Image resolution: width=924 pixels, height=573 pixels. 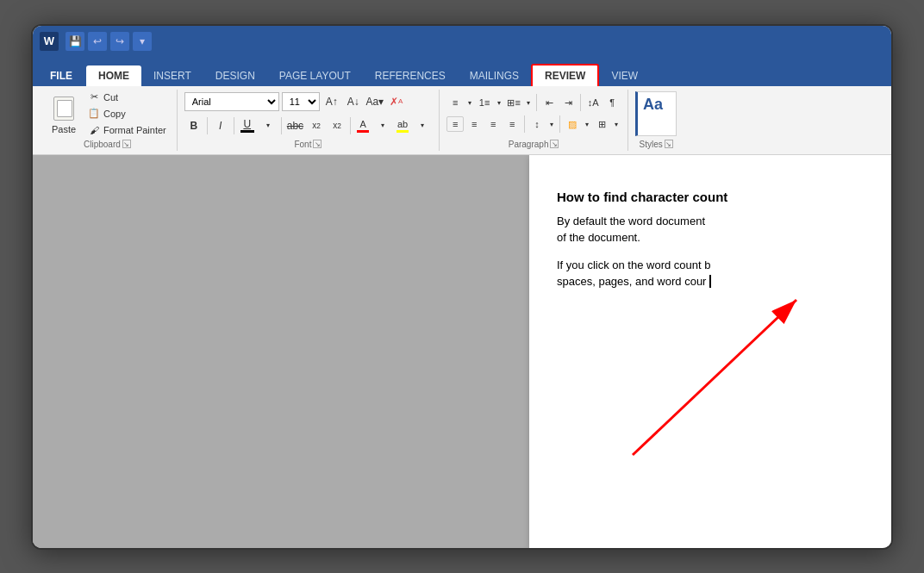 What do you see at coordinates (655, 145) in the screenshot?
I see `styles-group-label: Styles ↘` at bounding box center [655, 145].